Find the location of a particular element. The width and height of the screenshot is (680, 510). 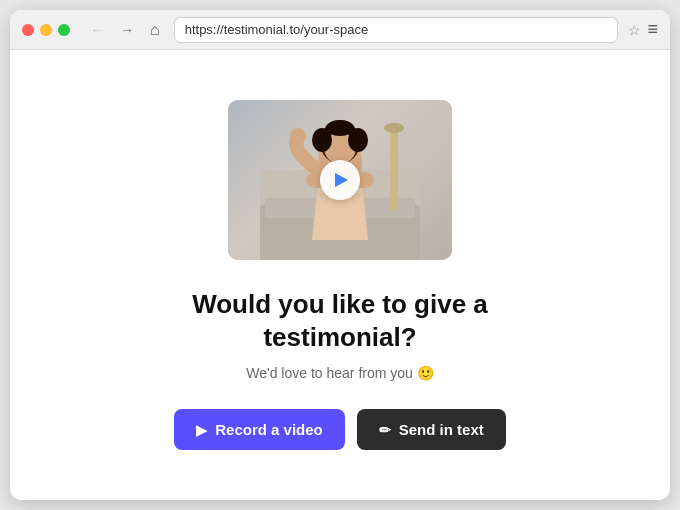

traffic-lights is located at coordinates (46, 30).